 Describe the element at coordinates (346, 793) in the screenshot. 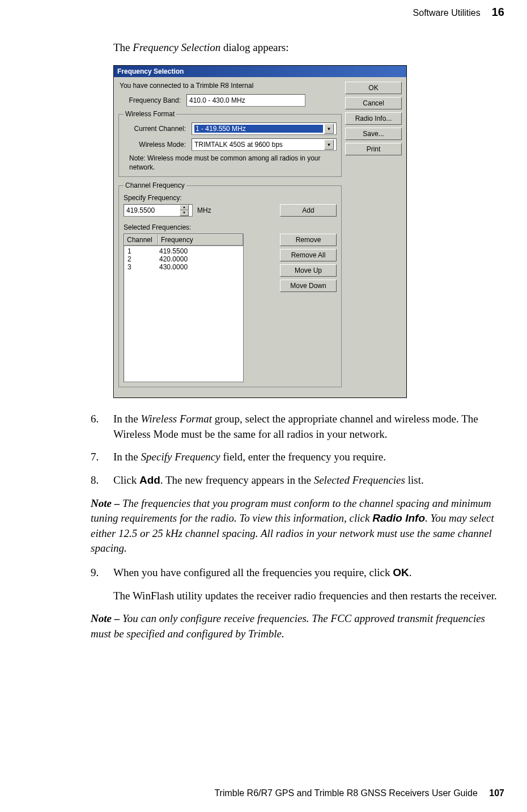

I see `footer-title: Trimble R6/R7 GPS and Trimble R8 GNSS Re…` at that location.